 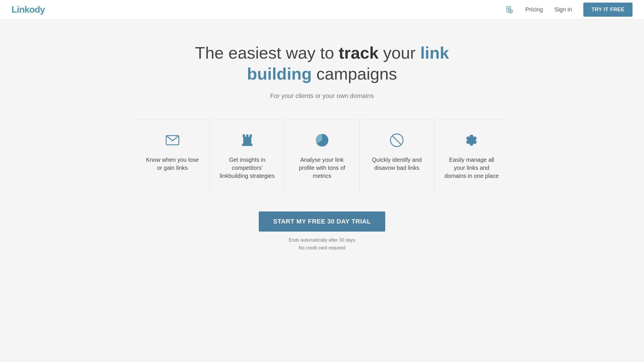 What do you see at coordinates (322, 244) in the screenshot?
I see `cta-note: Ends automatically after 30 days No cred…` at bounding box center [322, 244].